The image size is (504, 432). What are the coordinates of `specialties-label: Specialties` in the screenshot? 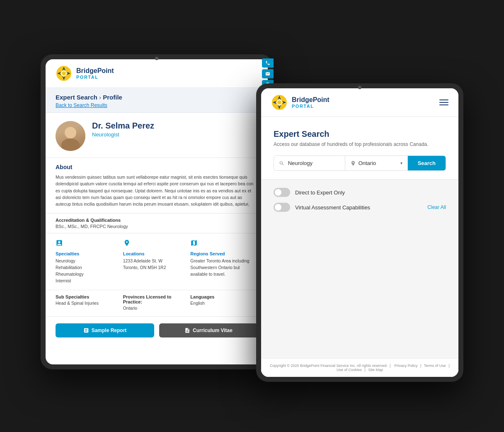 It's located at (87, 254).